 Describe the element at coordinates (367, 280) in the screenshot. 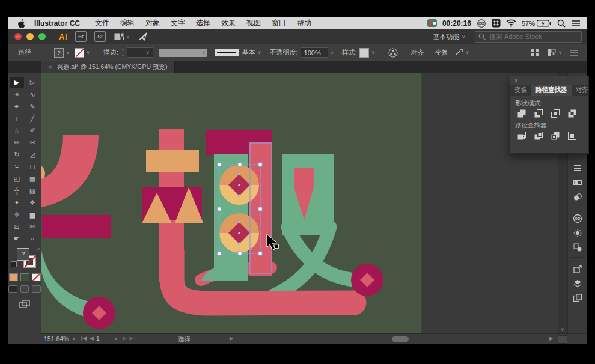

I see `artwork-coin-circle-right` at that location.